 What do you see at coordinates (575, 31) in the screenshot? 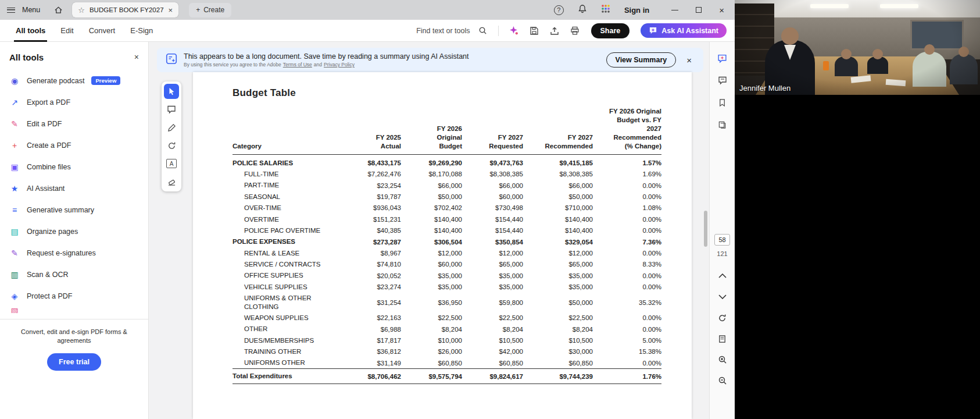
I see `print-icon` at bounding box center [575, 31].